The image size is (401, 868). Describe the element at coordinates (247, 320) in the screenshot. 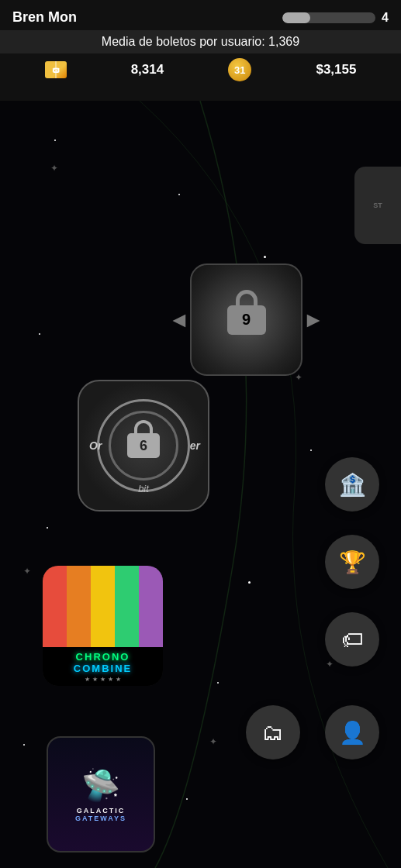

I see `drive-lock-body: 9` at that location.